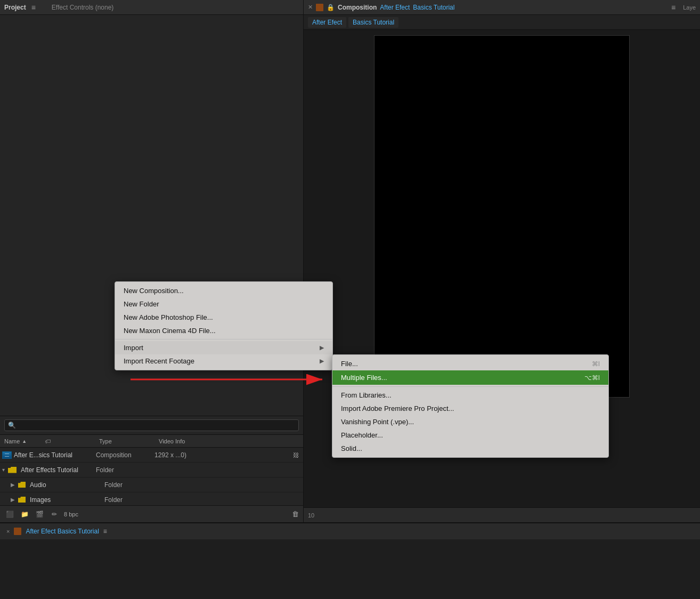 This screenshot has width=700, height=599. What do you see at coordinates (8, 531) in the screenshot?
I see `bottom-close-button: ×` at bounding box center [8, 531].